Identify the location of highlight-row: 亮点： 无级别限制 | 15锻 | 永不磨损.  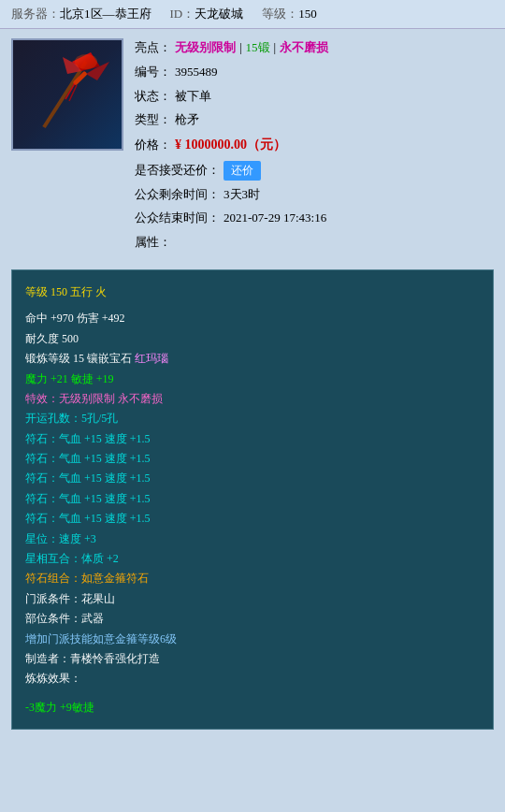
(314, 49).